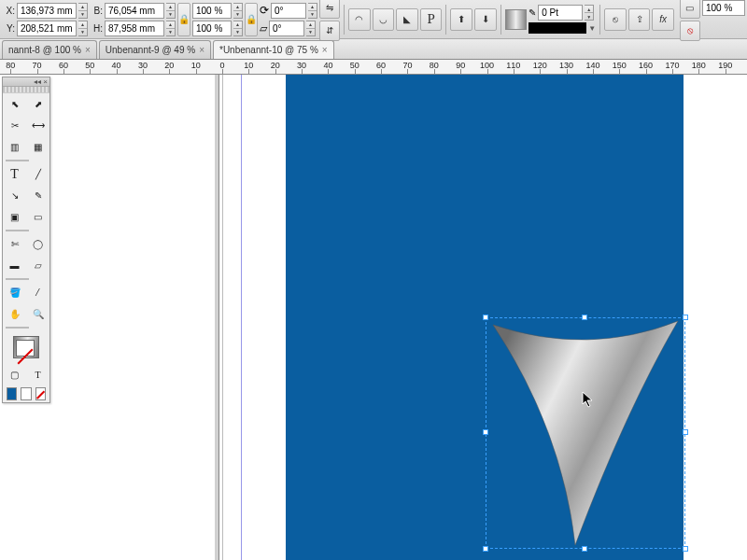  I want to click on handle-n, so click(585, 317).